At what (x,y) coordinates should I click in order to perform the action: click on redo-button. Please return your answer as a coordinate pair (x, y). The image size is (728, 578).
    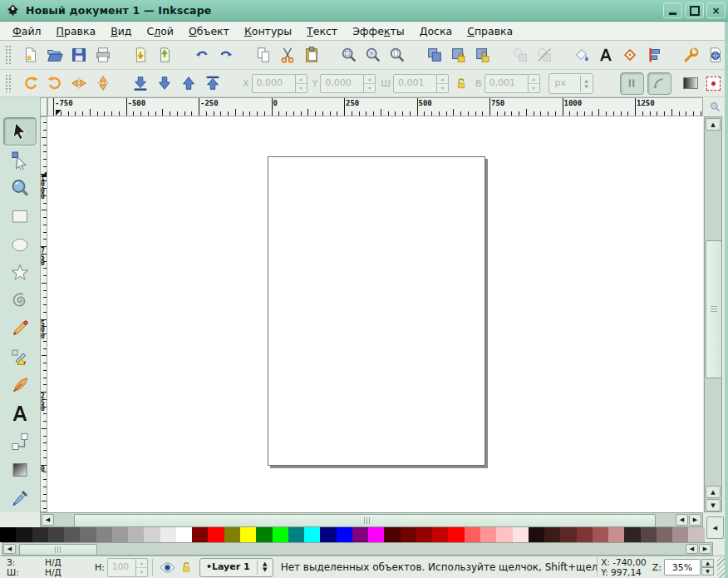
    Looking at the image, I should click on (226, 55).